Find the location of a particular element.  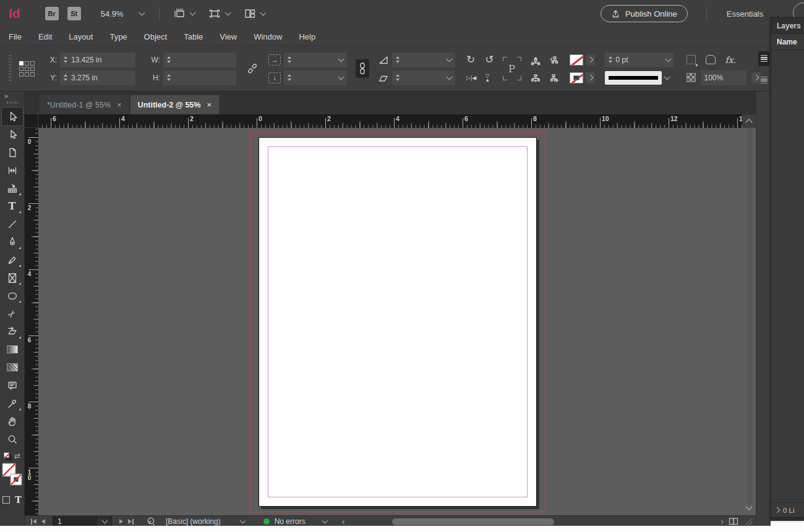

height-field is located at coordinates (200, 78).